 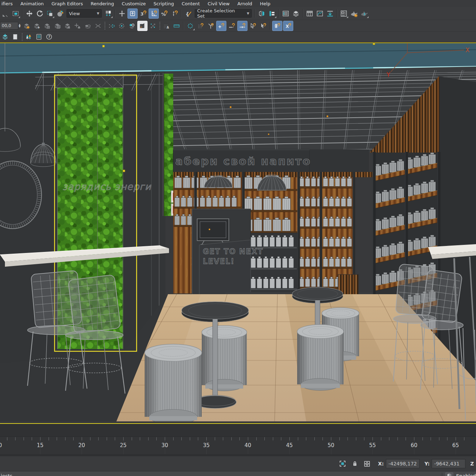 What do you see at coordinates (49, 37) in the screenshot?
I see `help-circle-button: ?` at bounding box center [49, 37].